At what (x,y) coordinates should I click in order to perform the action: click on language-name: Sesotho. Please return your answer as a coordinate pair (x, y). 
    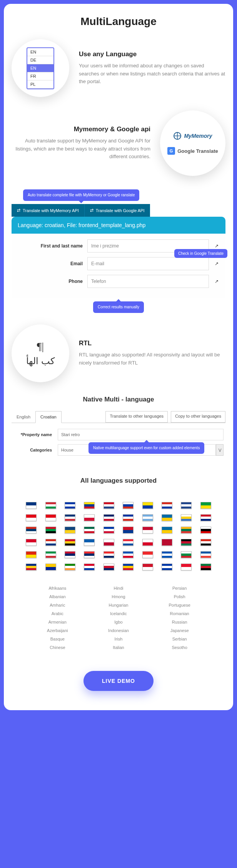
    Looking at the image, I should click on (179, 647).